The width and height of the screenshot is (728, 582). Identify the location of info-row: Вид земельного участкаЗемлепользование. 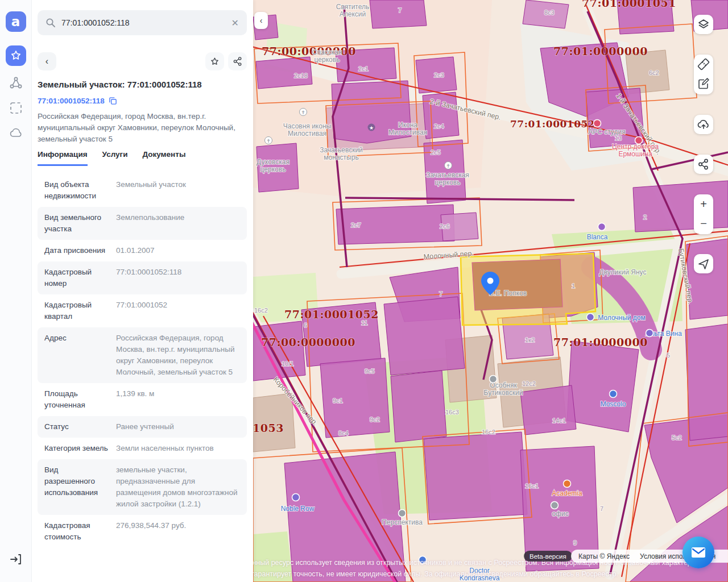
(142, 223).